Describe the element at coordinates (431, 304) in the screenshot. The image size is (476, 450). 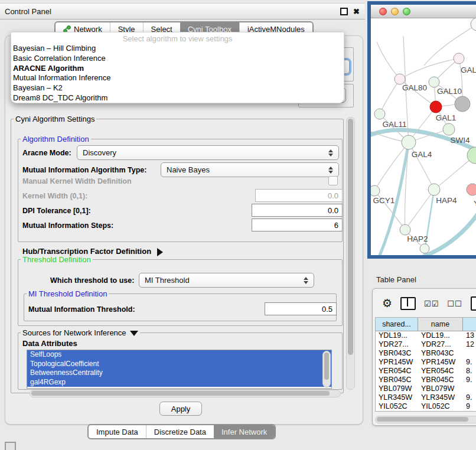
I see `select-all-checkboxes-icon: ☑☑` at that location.